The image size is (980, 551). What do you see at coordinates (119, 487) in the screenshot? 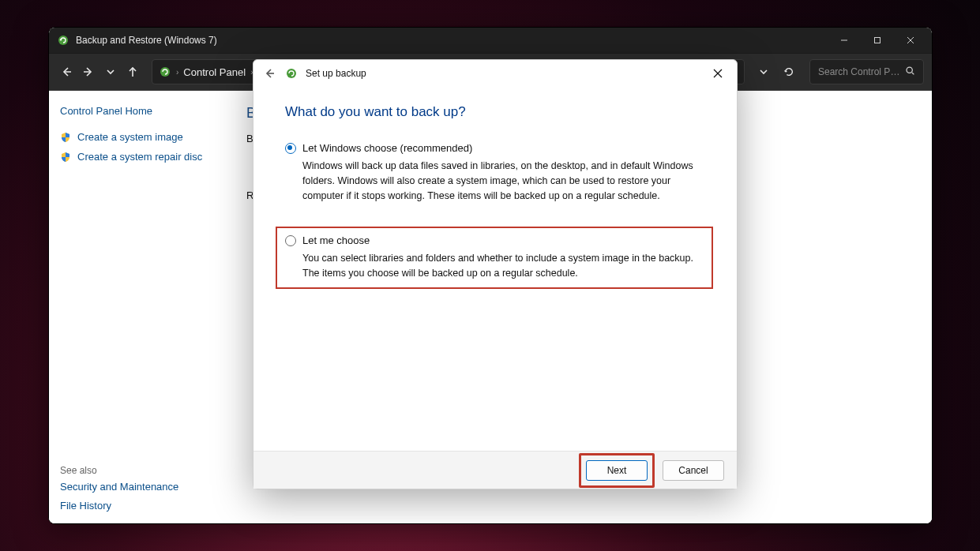
I see `security-maintenance-link: Security and Maintenance` at bounding box center [119, 487].